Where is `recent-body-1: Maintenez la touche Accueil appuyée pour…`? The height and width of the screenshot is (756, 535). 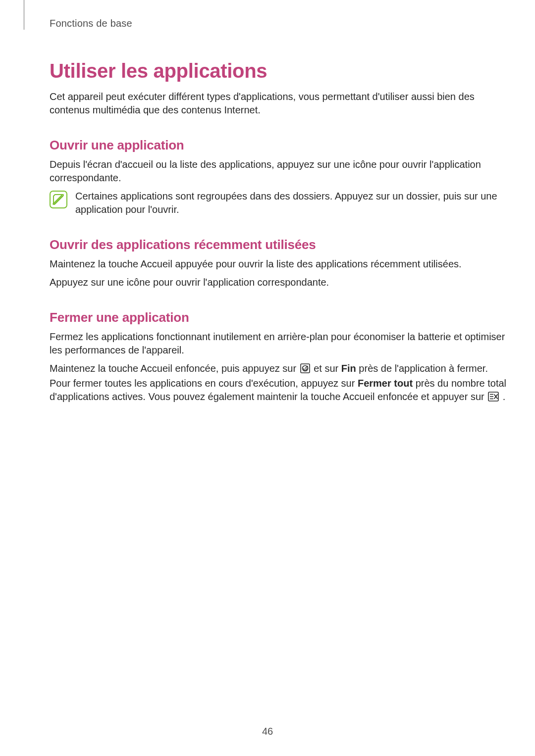 recent-body-1: Maintenez la touche Accueil appuyée pour… is located at coordinates (278, 264).